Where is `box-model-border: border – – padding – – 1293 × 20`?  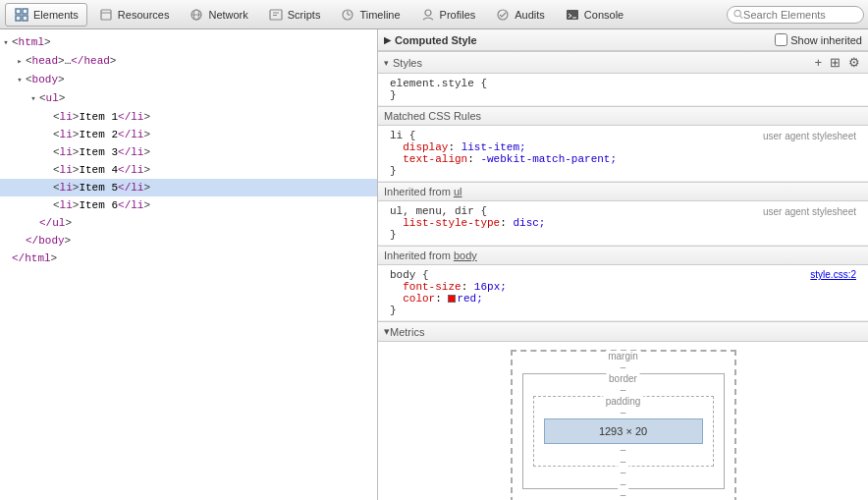 box-model-border: border – – padding – – 1293 × 20 is located at coordinates (624, 431).